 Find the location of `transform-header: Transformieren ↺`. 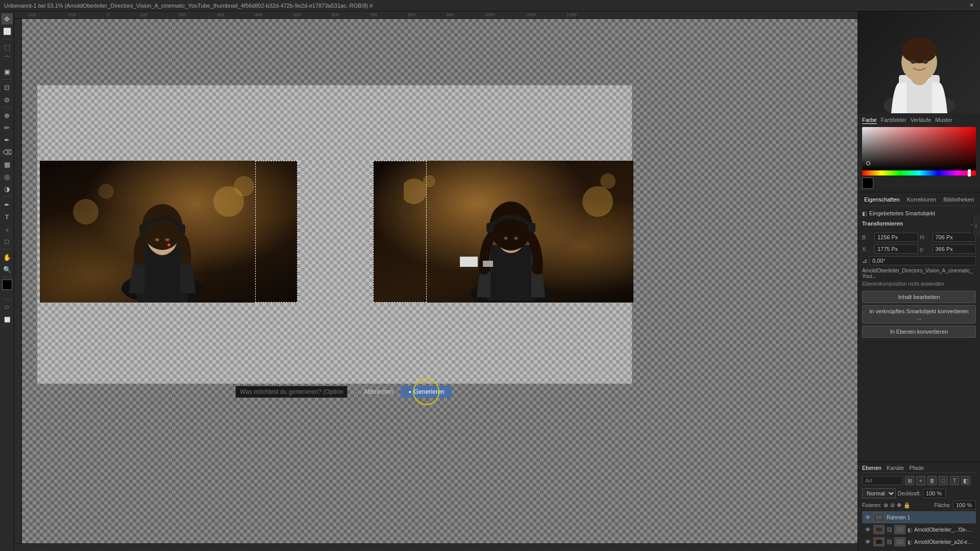

transform-header: Transformieren ↺ is located at coordinates (919, 225).